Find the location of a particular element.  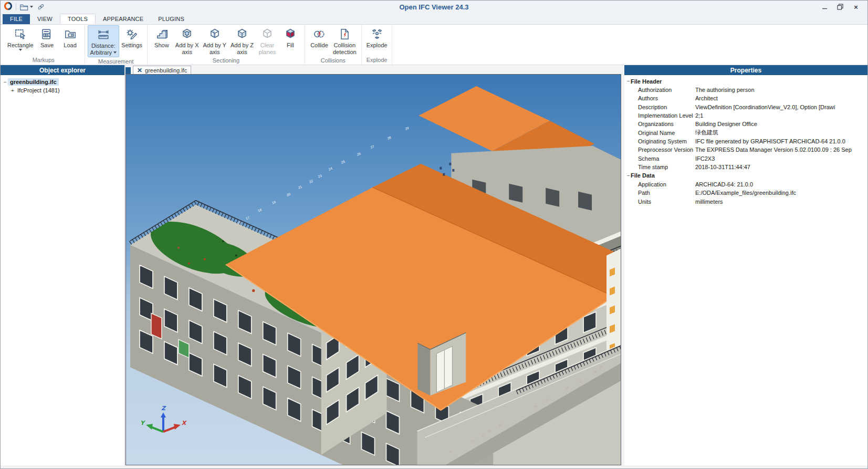

tree-item-root: − greenbuilding.ifc is located at coordinates (64, 82).